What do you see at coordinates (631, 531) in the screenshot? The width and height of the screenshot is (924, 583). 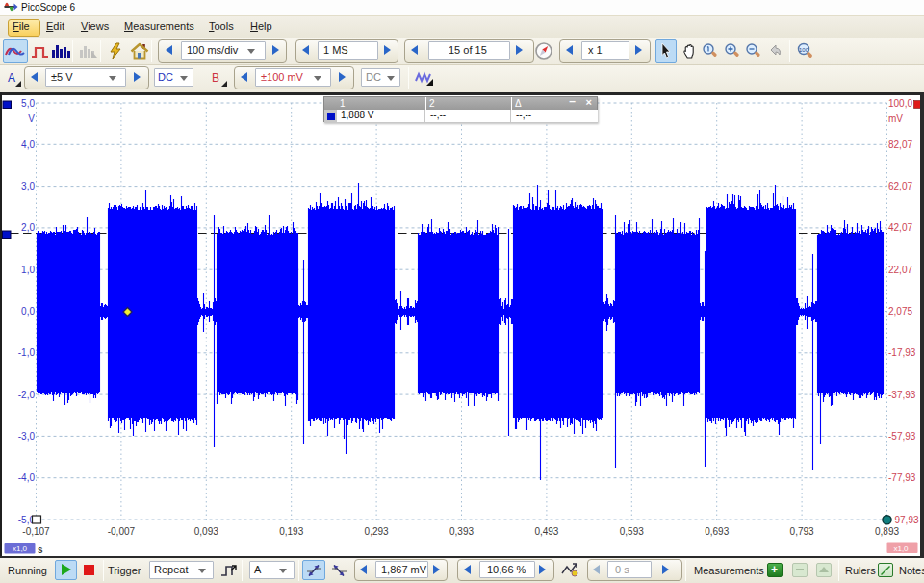 I see `svg-text: 0,593` at bounding box center [631, 531].